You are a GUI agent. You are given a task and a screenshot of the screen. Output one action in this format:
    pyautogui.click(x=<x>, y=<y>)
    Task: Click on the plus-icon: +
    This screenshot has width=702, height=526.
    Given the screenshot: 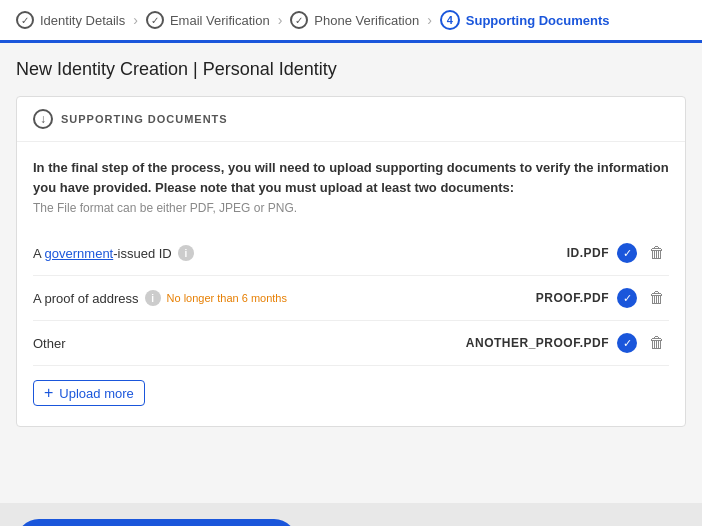 What is the action you would take?
    pyautogui.click(x=48, y=393)
    